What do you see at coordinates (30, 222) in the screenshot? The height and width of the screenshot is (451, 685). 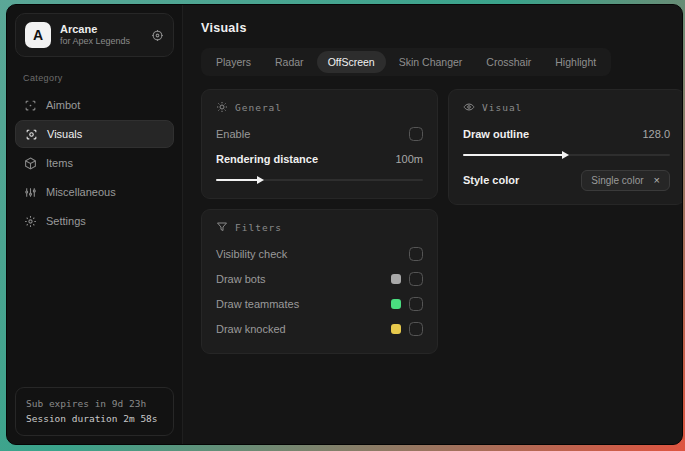 I see `gear-icon` at bounding box center [30, 222].